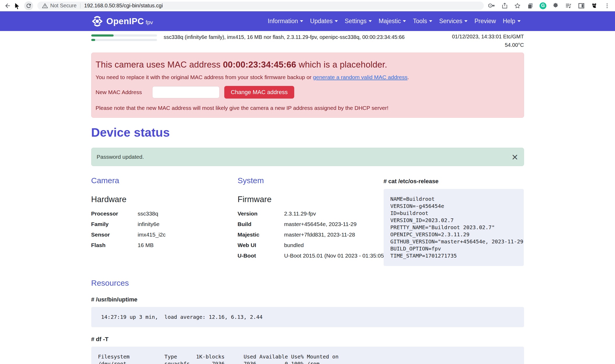  What do you see at coordinates (530, 6) in the screenshot?
I see `pages-extension-icon` at bounding box center [530, 6].